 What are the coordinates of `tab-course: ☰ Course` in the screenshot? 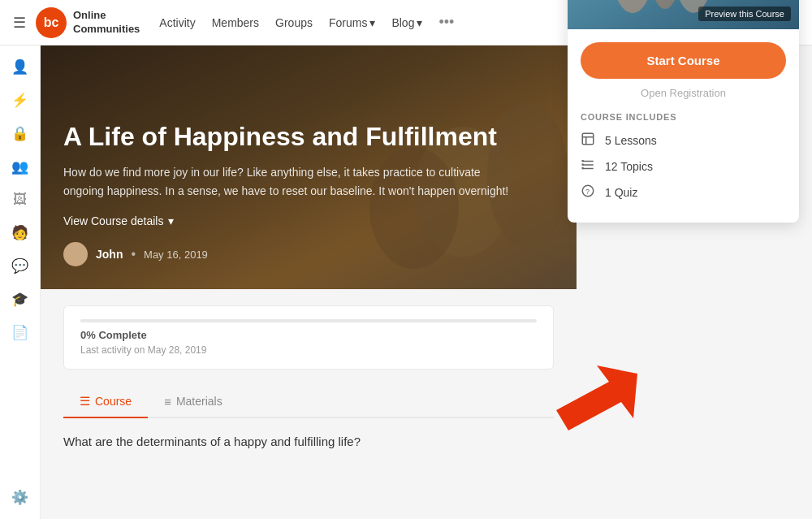 It's located at (106, 402).